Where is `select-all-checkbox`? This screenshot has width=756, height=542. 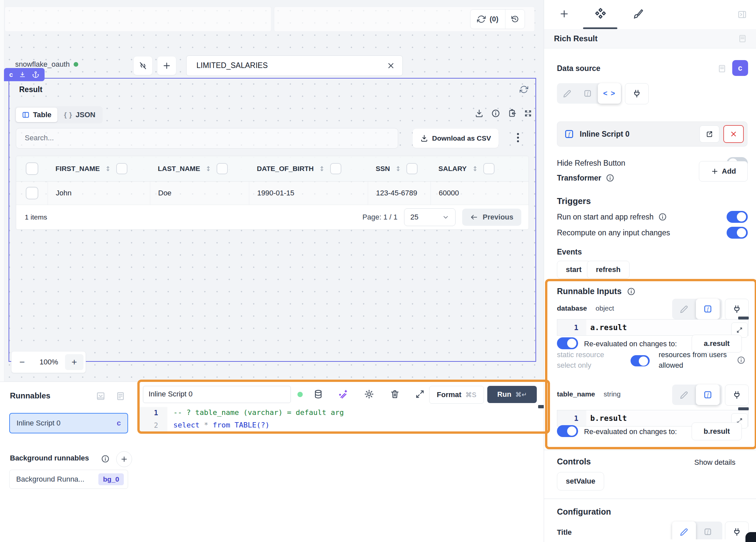 select-all-checkbox is located at coordinates (32, 169).